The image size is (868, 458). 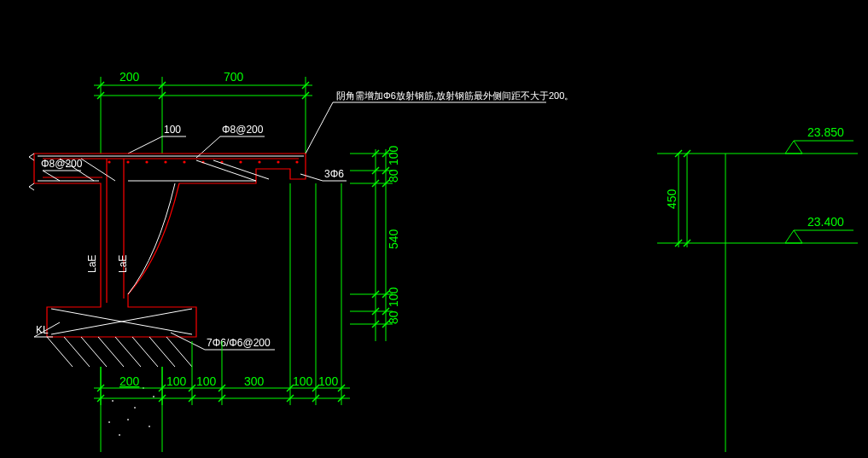 I want to click on inner-100: 100, so click(x=157, y=138).